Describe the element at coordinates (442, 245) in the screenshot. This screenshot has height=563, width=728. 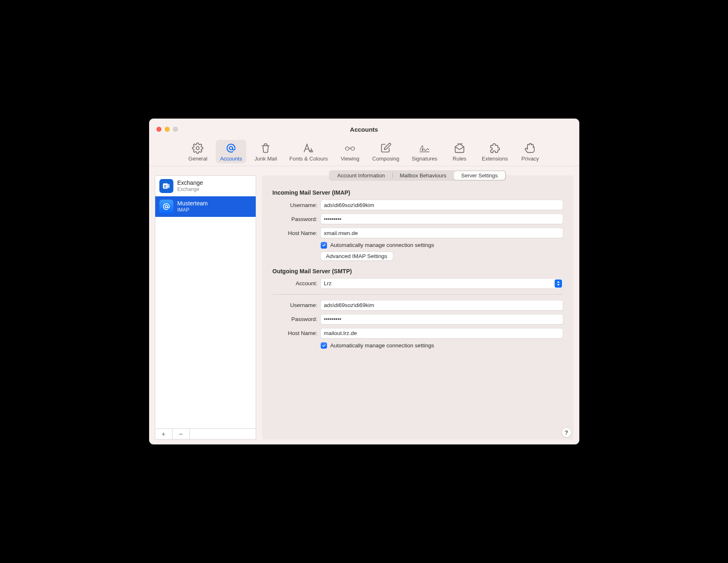
I see `incoming-auto-manage-checkbox: Automatically manage connection settings` at that location.